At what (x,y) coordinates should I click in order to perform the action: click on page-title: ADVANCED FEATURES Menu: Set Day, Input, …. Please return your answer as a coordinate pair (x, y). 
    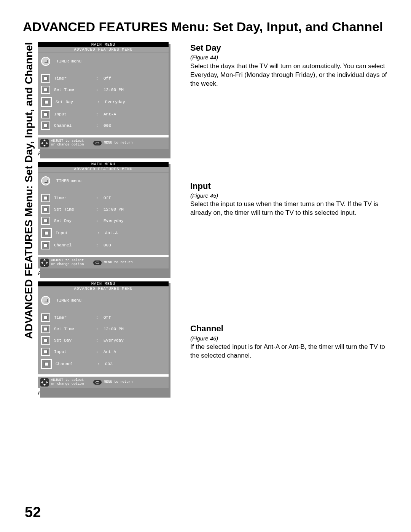
    Looking at the image, I should click on (209, 27).